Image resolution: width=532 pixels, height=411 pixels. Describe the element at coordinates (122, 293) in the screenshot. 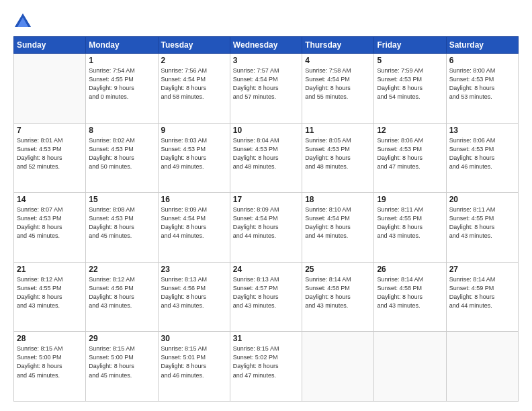

I see `day-info: Sunrise: 8:12 AM Sunset: 4:56 PM Dayligh…` at that location.